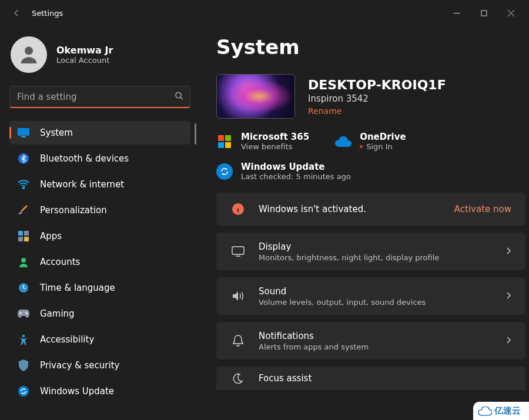  I want to click on device-name: DESKTOP-KROIQ1F, so click(377, 85).